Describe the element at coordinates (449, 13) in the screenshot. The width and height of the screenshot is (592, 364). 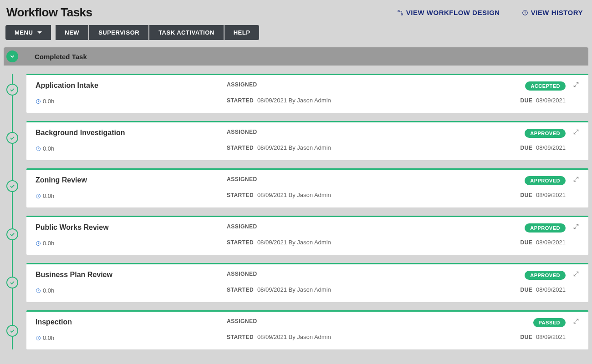
I see `view-workflow-design-link: VIEW WORKFLOW DESIGN` at that location.